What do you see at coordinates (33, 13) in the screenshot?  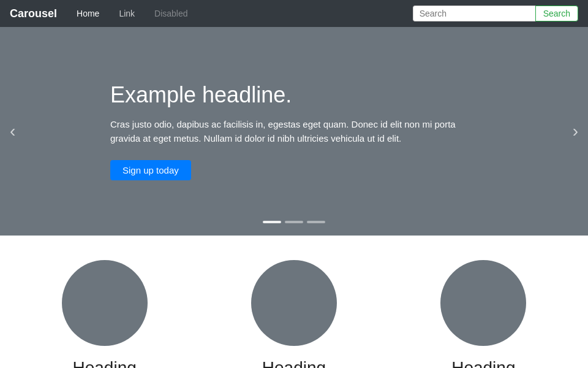 I see `navbar-brand: Carousel` at bounding box center [33, 13].